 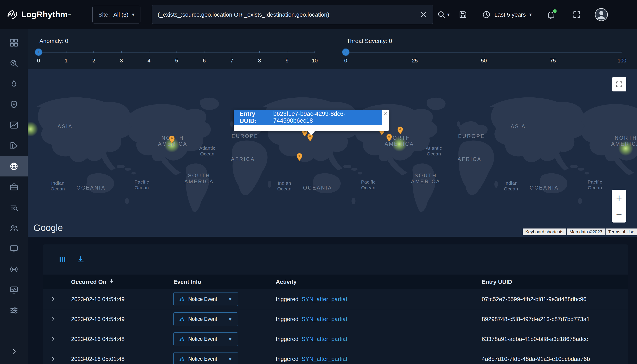 What do you see at coordinates (66, 60) in the screenshot?
I see `slider-tick-label: 1` at bounding box center [66, 60].